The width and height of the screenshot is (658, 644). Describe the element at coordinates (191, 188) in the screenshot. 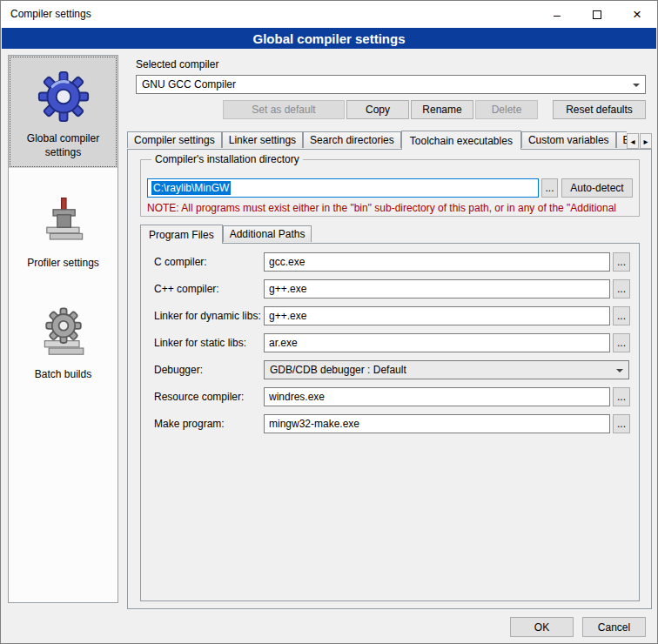

I see `installation-directory-value: C:\raylib\MinGW` at that location.